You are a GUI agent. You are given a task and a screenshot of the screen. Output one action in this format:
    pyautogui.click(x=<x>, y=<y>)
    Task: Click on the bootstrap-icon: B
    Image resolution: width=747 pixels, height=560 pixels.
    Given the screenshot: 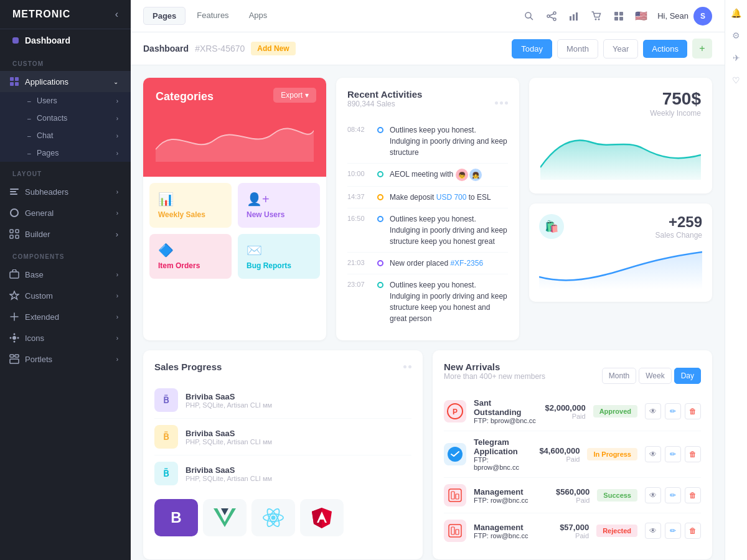 What is the action you would take?
    pyautogui.click(x=176, y=518)
    